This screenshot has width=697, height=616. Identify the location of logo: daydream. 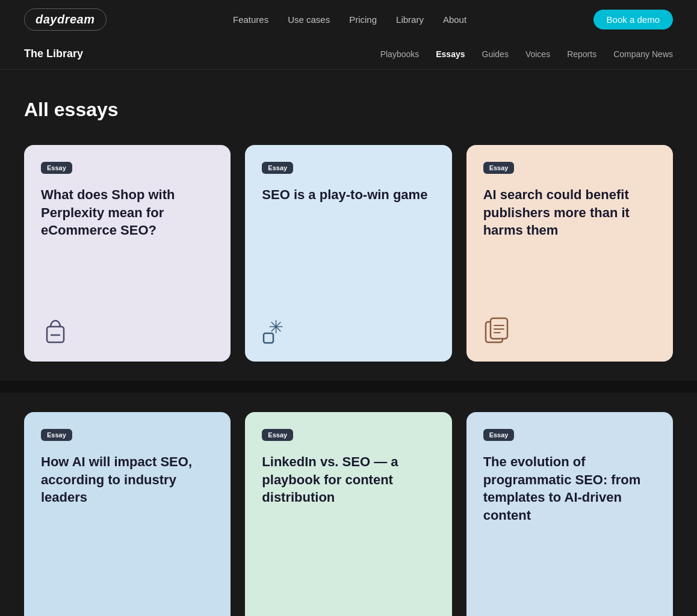
(65, 19).